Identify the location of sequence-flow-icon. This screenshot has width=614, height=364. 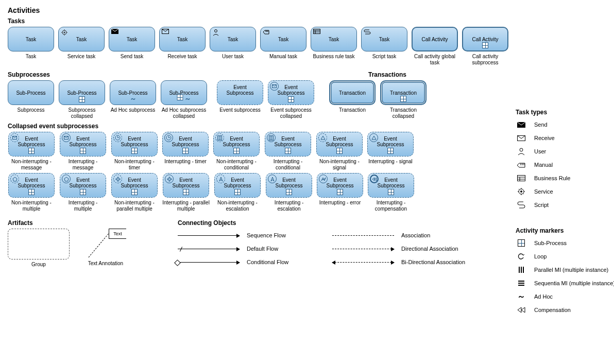
(209, 236).